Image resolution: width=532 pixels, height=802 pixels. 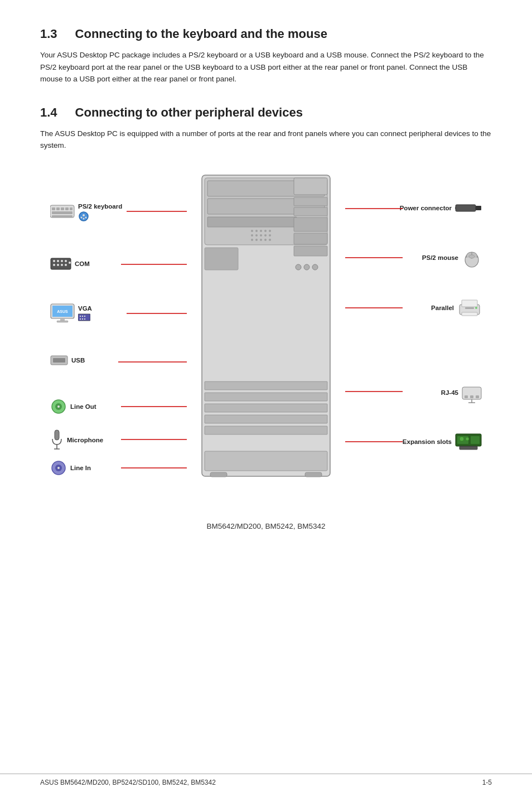 I want to click on label-line-out: Line Out, so click(x=74, y=407).